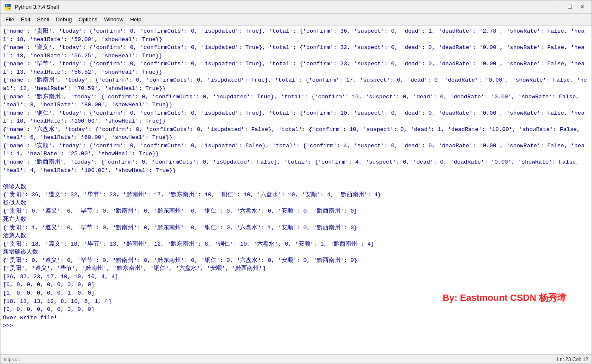  What do you see at coordinates (296, 302) in the screenshot?
I see `output-line: [18, 18, 13, 12, 8, 10, 6, 1, 4]` at bounding box center [296, 302].